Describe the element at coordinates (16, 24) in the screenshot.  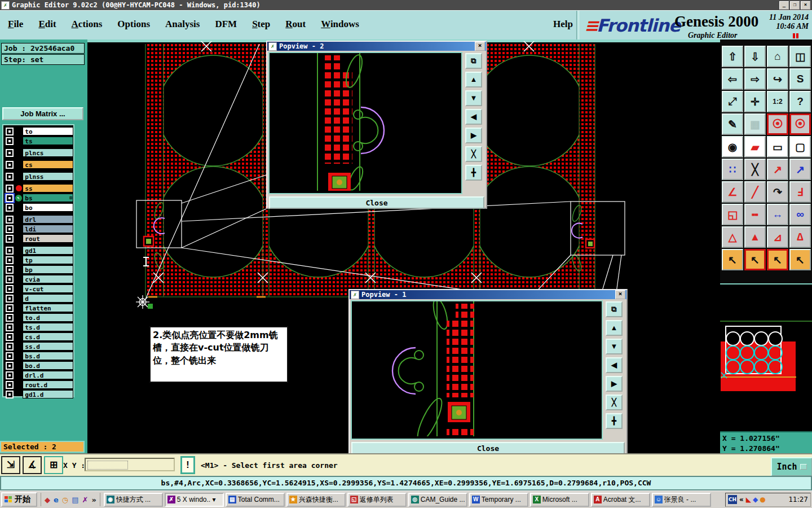
I see `menu-file: File` at that location.